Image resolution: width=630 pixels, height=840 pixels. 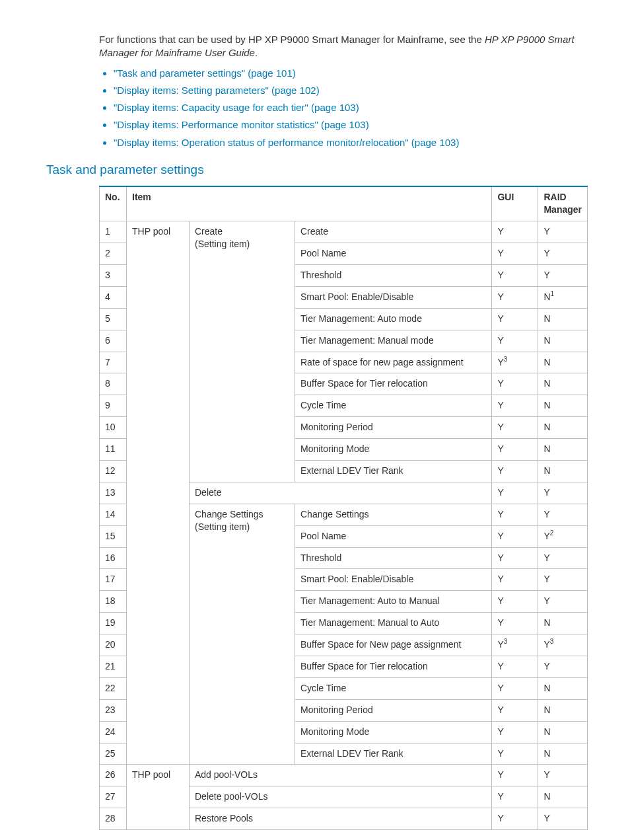 I want to click on cell-raid: N1, so click(x=563, y=297).